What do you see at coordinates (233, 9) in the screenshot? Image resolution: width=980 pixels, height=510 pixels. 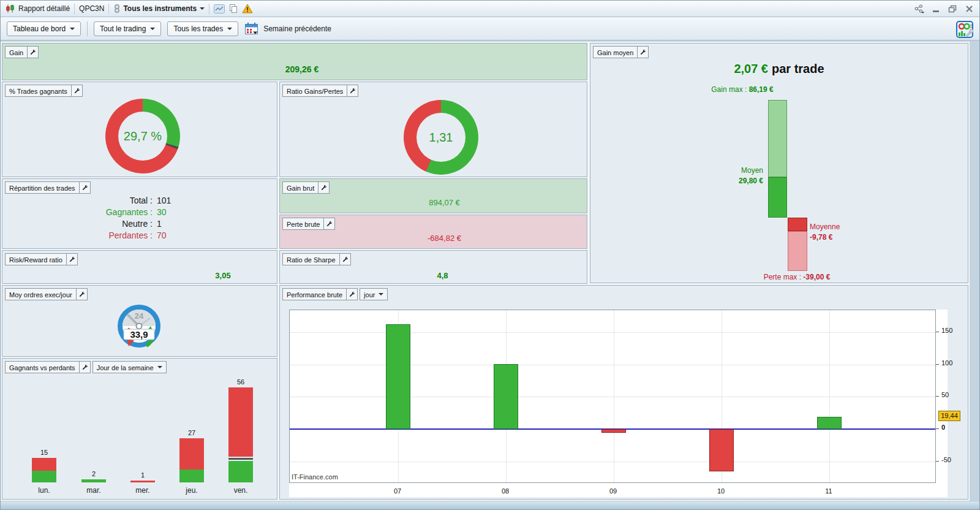 I see `copy-icon` at bounding box center [233, 9].